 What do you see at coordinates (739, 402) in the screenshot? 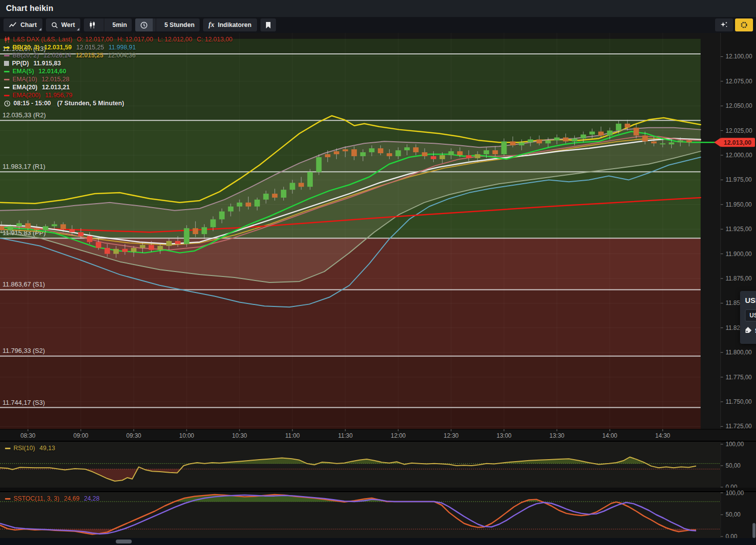
I see `axis-label: 11.750,00` at bounding box center [739, 402].